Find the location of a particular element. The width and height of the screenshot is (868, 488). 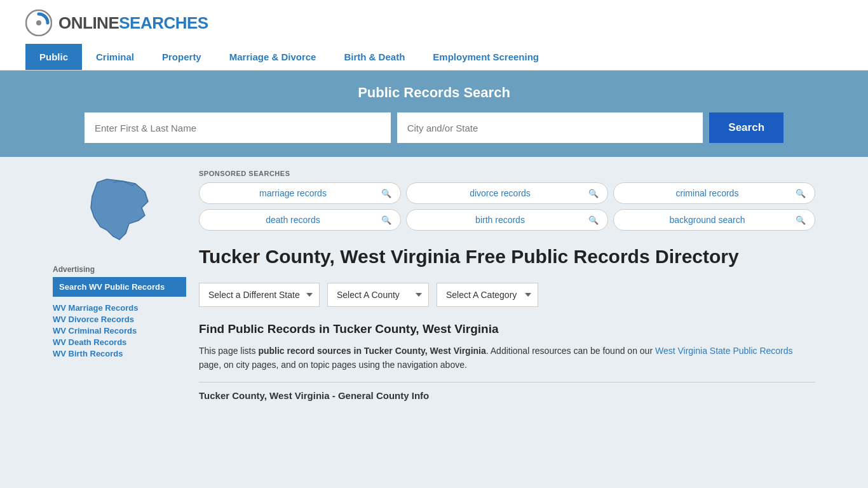

search-icon-divorce: 🔍 is located at coordinates (593, 193).